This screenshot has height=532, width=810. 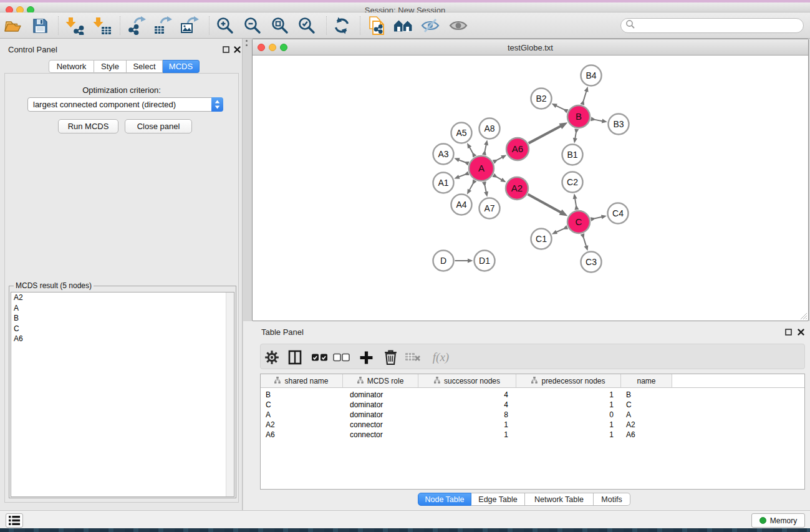 What do you see at coordinates (444, 155) in the screenshot?
I see `node-A3: A3` at bounding box center [444, 155].